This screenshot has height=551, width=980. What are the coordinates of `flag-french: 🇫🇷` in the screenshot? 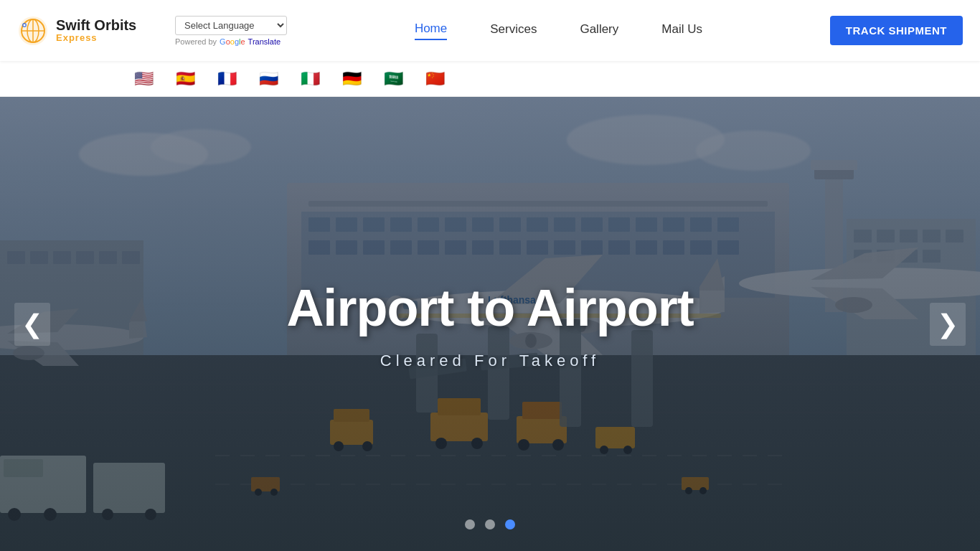 It's located at (227, 79).